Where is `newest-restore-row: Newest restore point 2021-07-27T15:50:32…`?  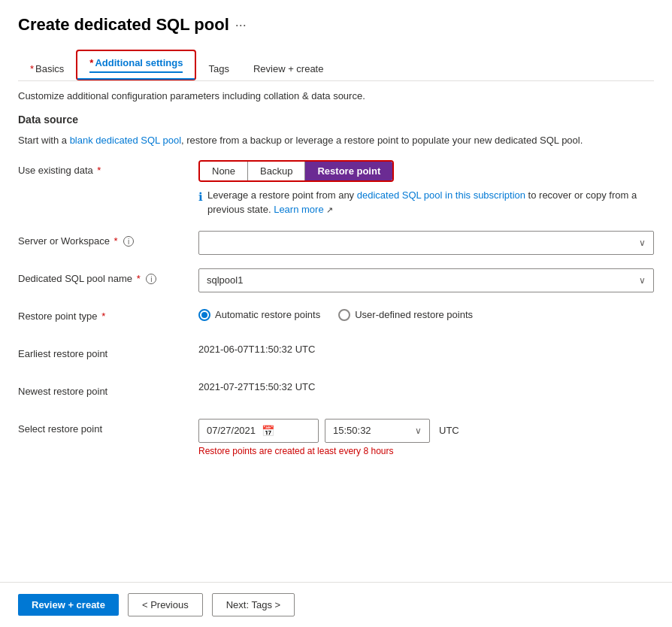 newest-restore-row: Newest restore point 2021-07-27T15:50:32… is located at coordinates (336, 393).